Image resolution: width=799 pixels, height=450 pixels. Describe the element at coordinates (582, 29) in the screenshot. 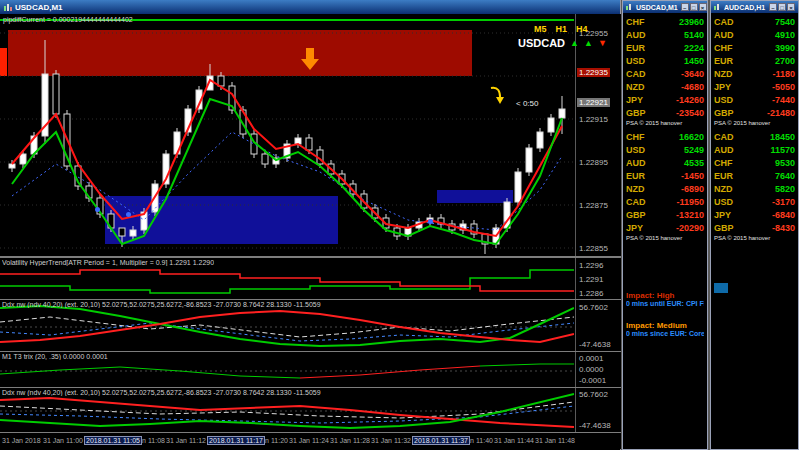

I see `tf-h4-label: H4` at that location.